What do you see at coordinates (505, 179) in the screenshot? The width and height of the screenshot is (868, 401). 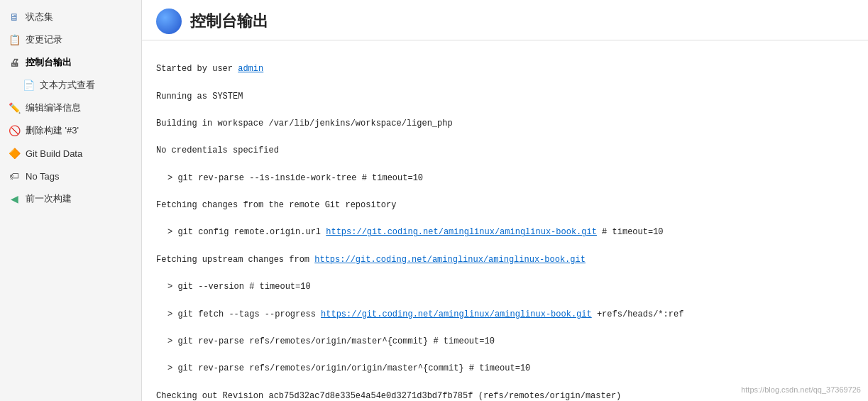 I see `console-line-5: > git rev-parse --is-inside-work-tree # …` at bounding box center [505, 179].